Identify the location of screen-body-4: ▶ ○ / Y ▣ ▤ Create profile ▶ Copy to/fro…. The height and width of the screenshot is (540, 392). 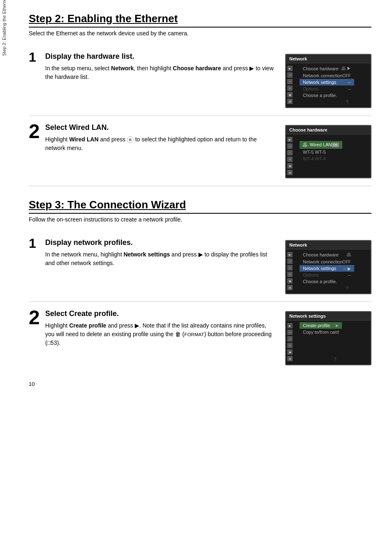
(328, 343).